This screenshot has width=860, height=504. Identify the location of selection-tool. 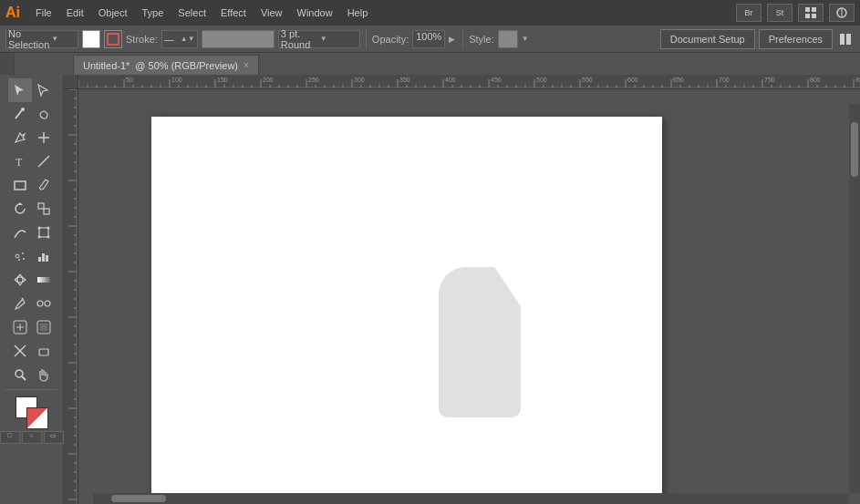
(20, 90).